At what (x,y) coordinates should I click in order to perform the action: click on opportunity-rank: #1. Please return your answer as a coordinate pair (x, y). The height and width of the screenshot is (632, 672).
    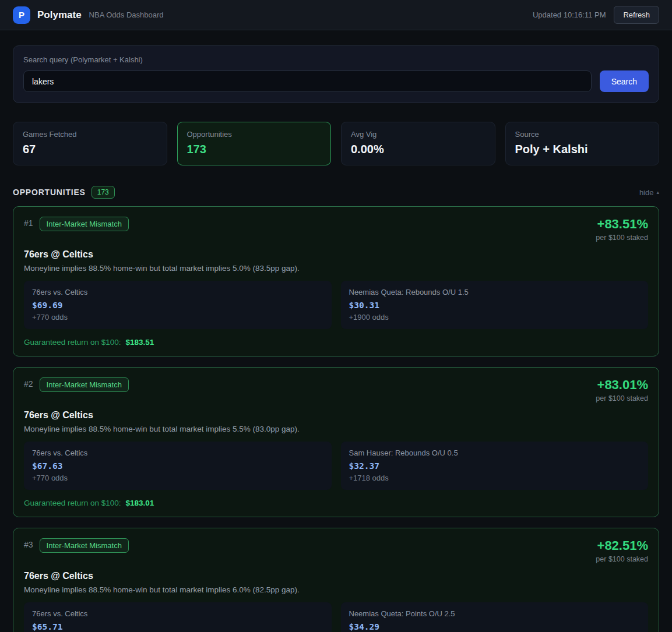
    Looking at the image, I should click on (29, 223).